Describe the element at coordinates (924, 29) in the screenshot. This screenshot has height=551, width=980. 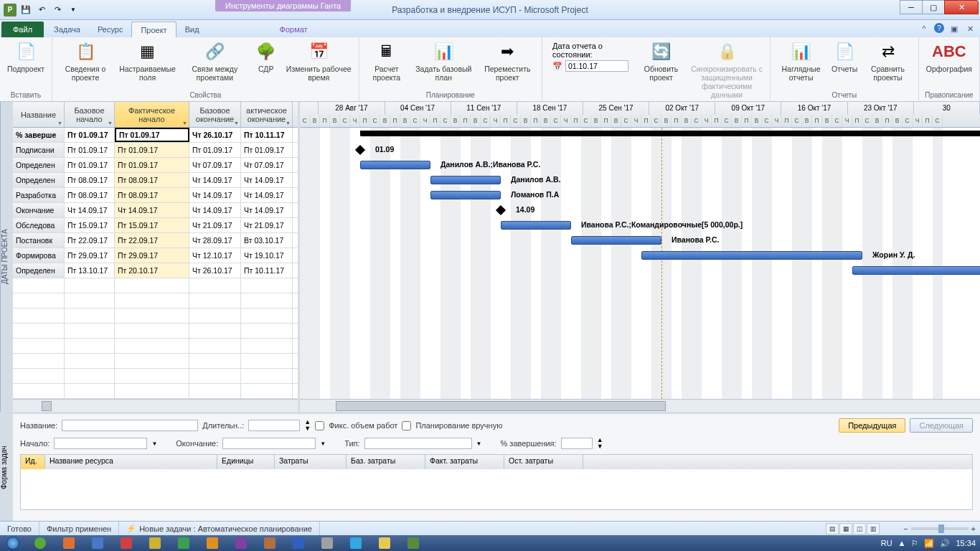
I see `minimize-ribbon-icon: ^` at that location.